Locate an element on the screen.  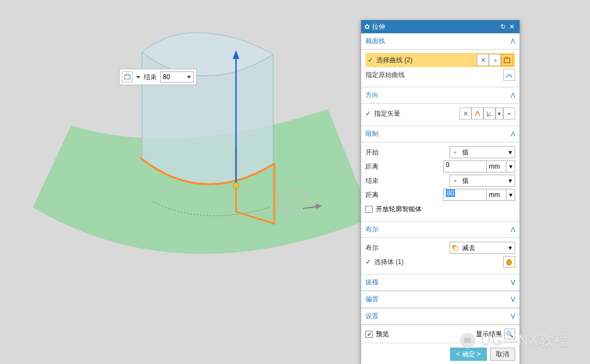
dimension-label: 结束 is located at coordinates (150, 77).